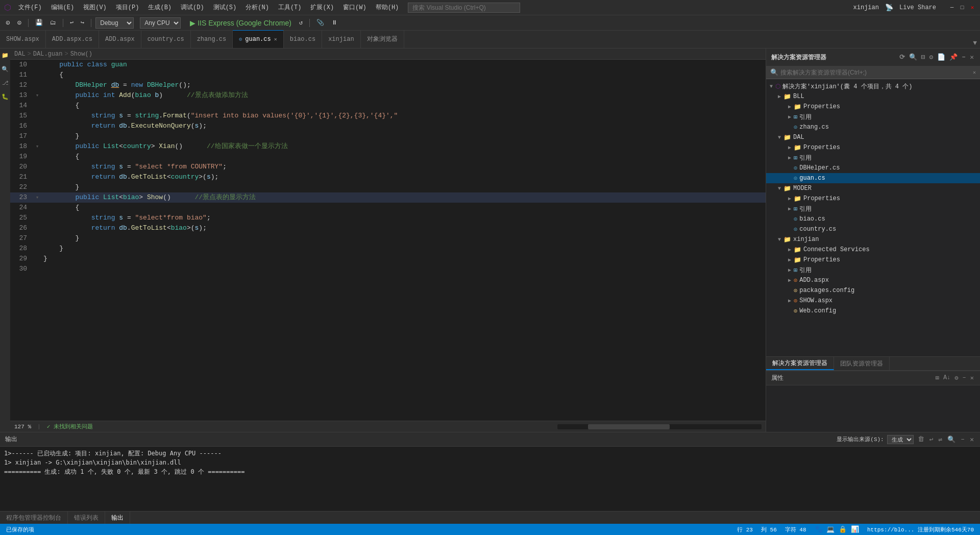  What do you see at coordinates (921, 439) in the screenshot?
I see `output-clear-icon: 🗑` at bounding box center [921, 439].